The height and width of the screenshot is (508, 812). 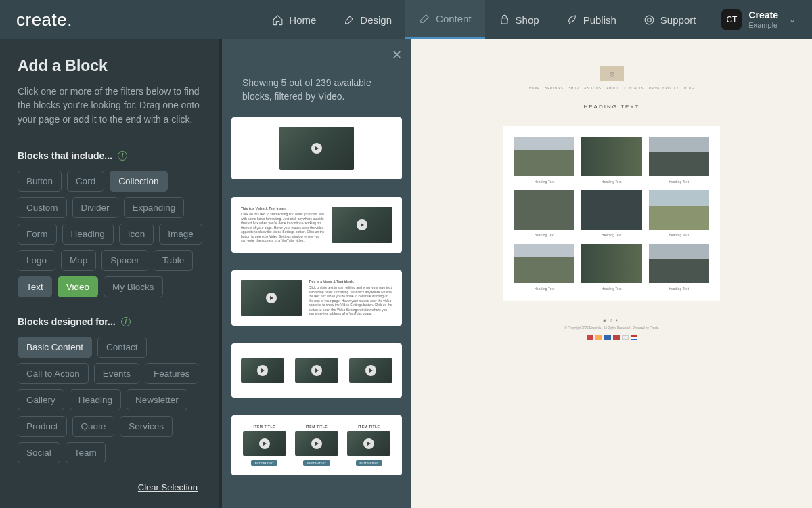 What do you see at coordinates (95, 207) in the screenshot?
I see `filter-tag-divider: Divider` at bounding box center [95, 207].